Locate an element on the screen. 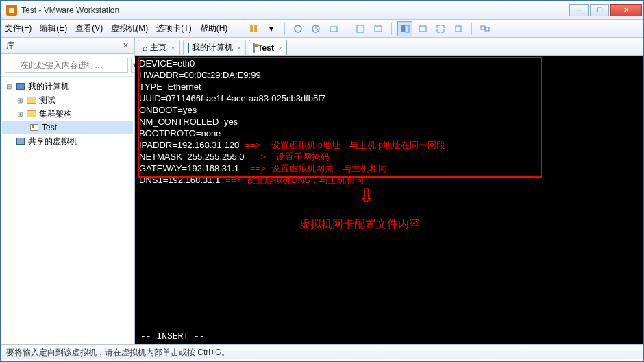 The image size is (644, 362). tab-mypc: 我的计算机× is located at coordinates (214, 47).